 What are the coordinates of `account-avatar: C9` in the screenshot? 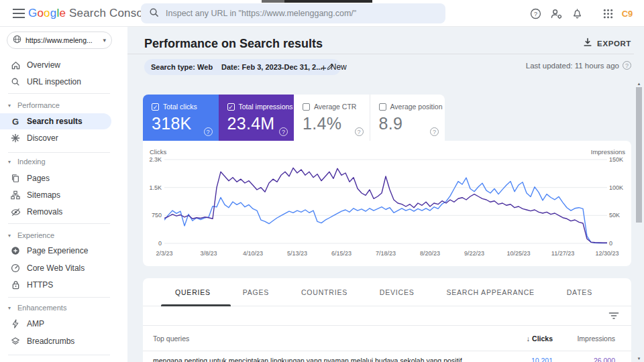 It's located at (627, 13).